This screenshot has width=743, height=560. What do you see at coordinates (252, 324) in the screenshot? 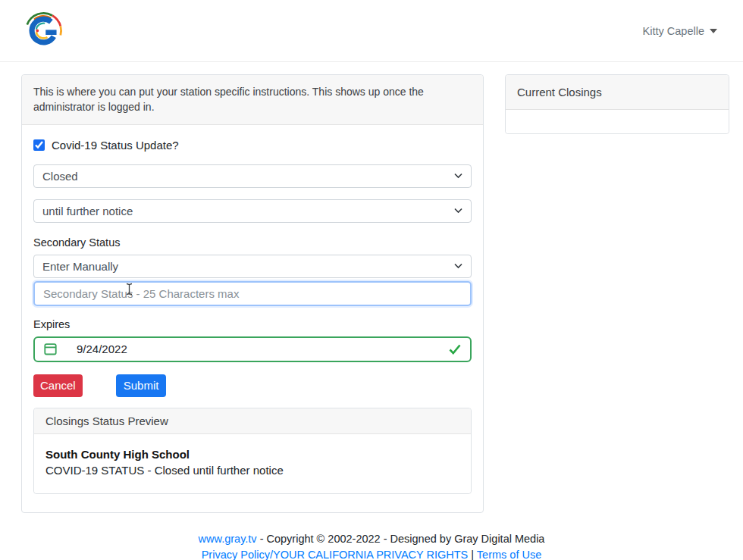
I see `expires-label: Expires` at bounding box center [252, 324].